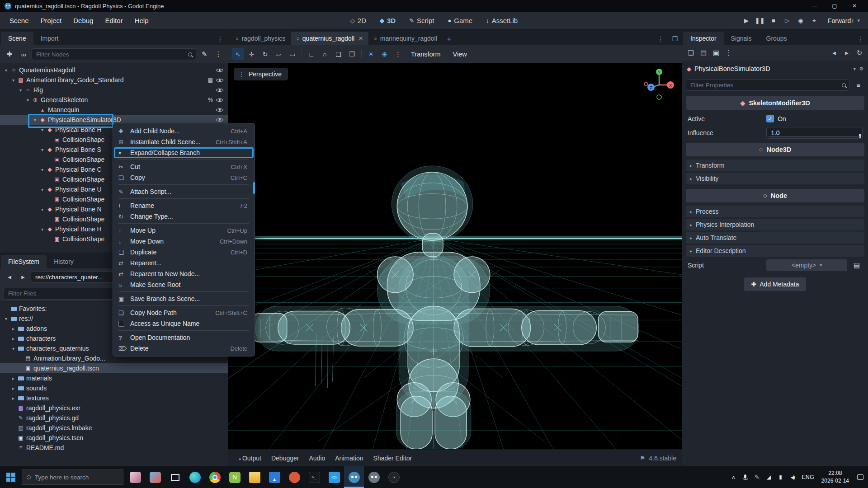  What do you see at coordinates (292, 54) in the screenshot?
I see `box-select-icon` at bounding box center [292, 54].